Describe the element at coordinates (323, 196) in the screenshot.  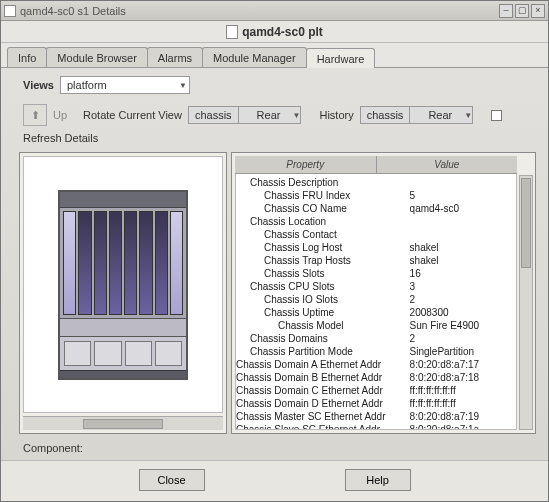
I see `property-cell: Chassis FRU Index` at that location.